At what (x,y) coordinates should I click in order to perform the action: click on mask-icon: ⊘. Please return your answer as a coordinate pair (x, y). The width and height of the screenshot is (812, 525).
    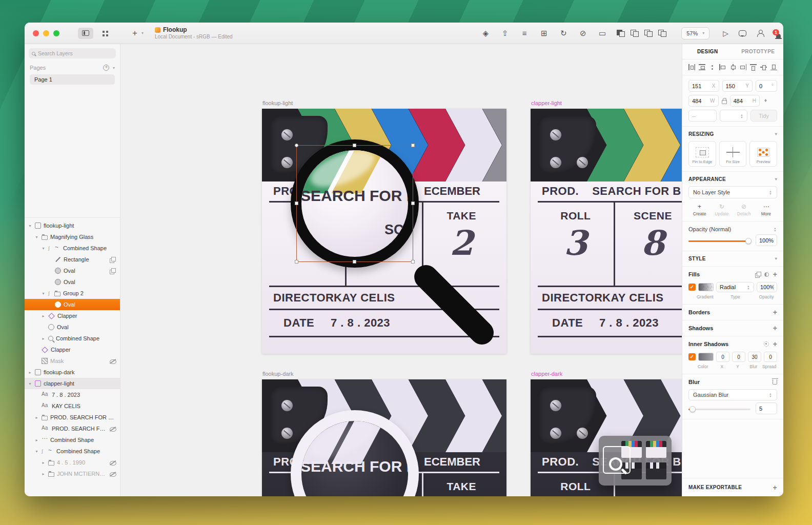
    Looking at the image, I should click on (583, 33).